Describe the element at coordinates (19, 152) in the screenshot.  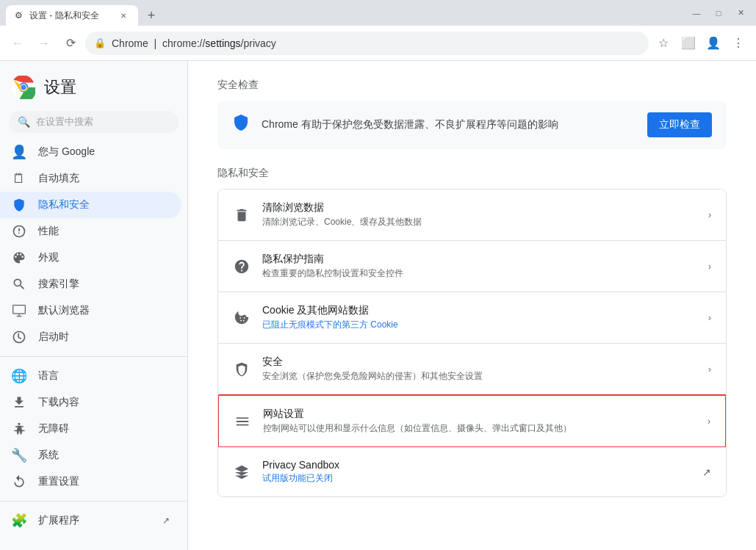
I see `person-icon: 👤` at that location.